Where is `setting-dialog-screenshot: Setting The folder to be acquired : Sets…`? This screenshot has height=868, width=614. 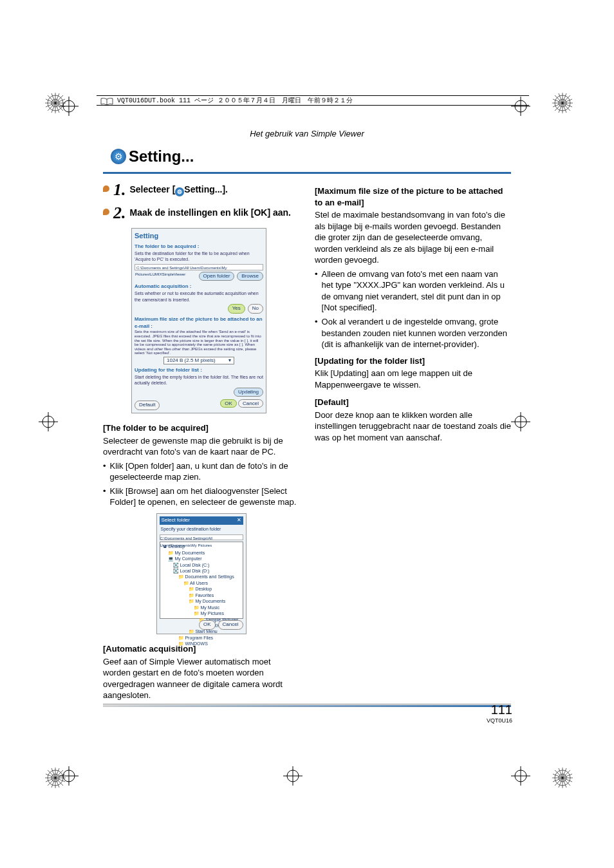 setting-dialog-screenshot: Setting The folder to be acquired : Sets… is located at coordinates (199, 321).